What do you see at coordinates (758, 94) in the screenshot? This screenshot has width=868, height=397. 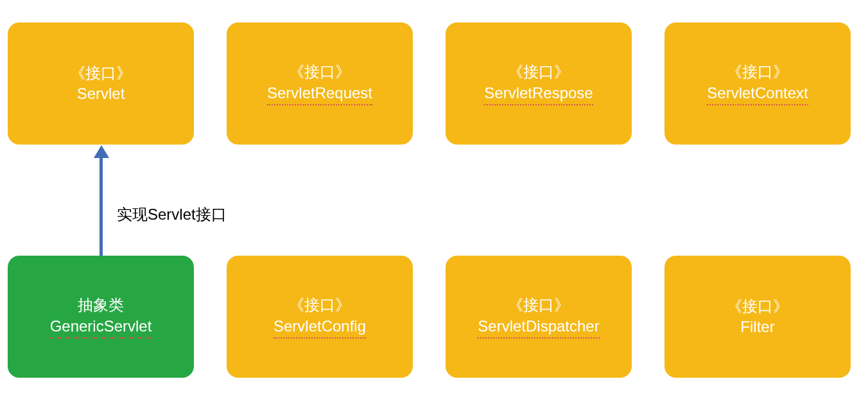 I see `name-label: ServletContext` at bounding box center [758, 94].